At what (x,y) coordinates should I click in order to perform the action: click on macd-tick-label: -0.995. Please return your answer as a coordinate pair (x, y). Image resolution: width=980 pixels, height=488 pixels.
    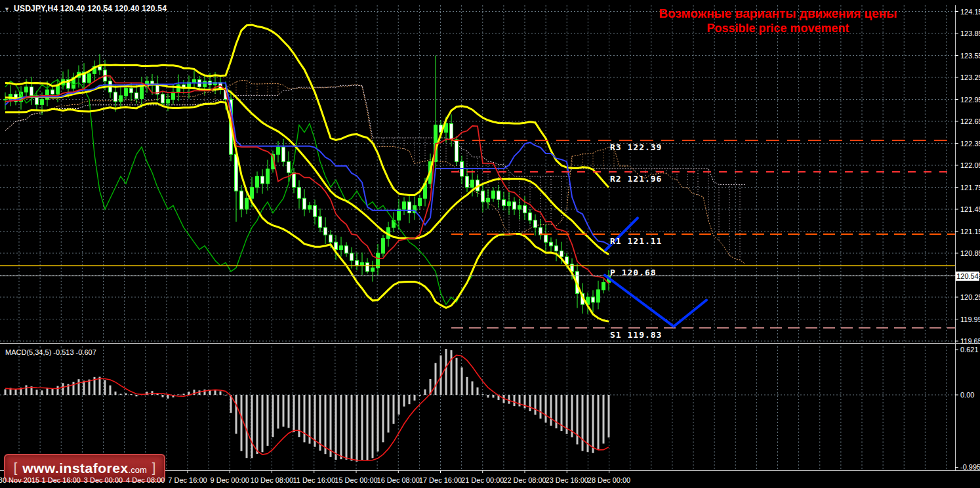
    Looking at the image, I should click on (970, 467).